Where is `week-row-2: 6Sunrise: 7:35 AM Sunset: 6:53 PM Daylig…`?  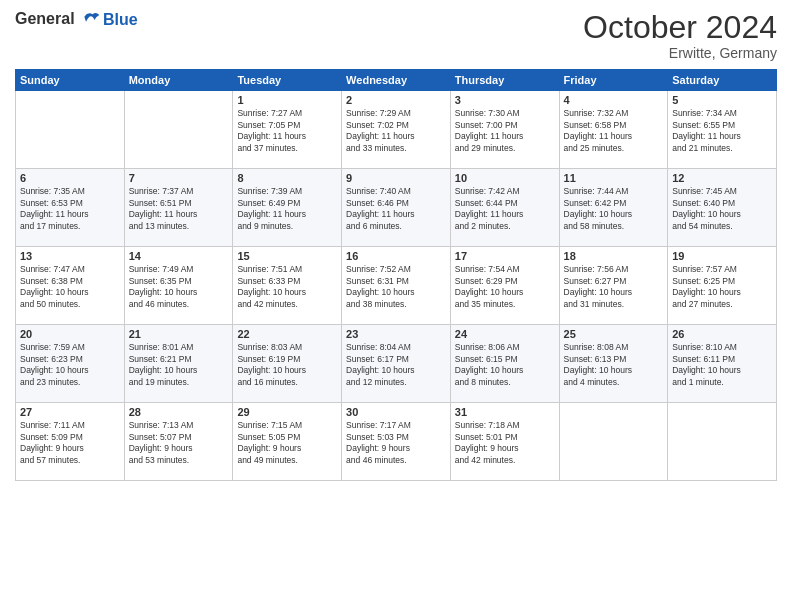 week-row-2: 6Sunrise: 7:35 AM Sunset: 6:53 PM Daylig… is located at coordinates (396, 208).